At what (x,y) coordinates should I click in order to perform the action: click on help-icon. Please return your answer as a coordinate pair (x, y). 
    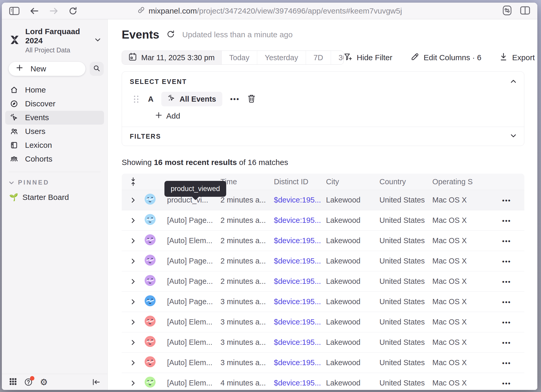
    Looking at the image, I should click on (28, 382).